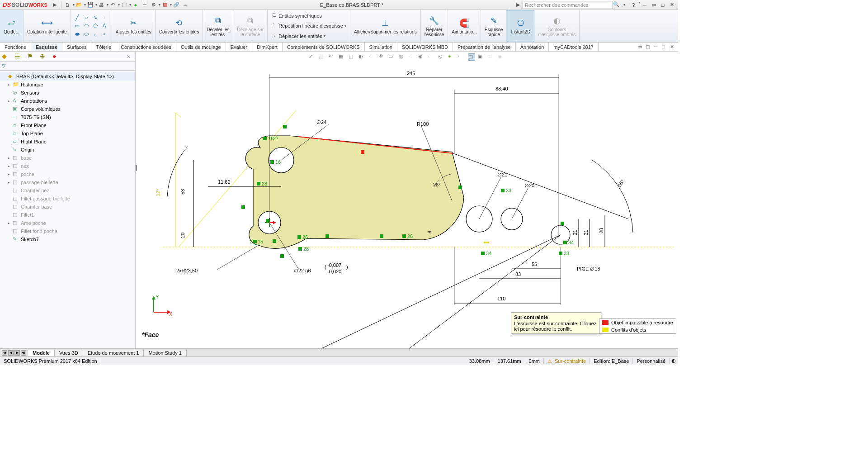 The width and height of the screenshot is (868, 466). What do you see at coordinates (568, 5) in the screenshot?
I see `search-input: Rechercher des commandes` at bounding box center [568, 5].